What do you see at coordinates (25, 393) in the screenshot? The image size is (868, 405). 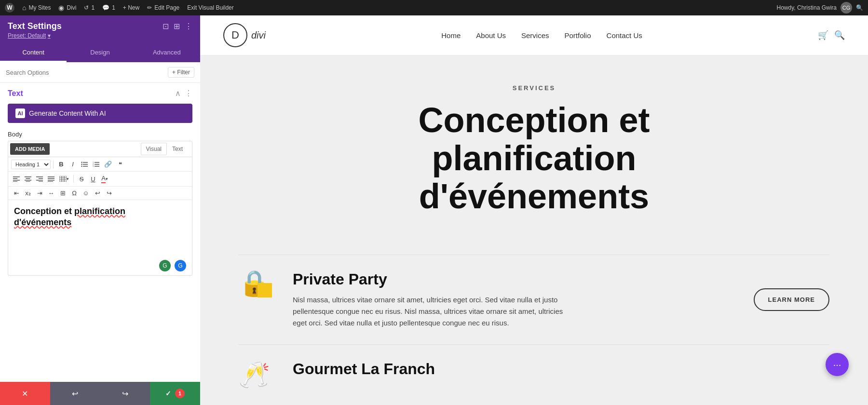 I see `cancel-button: ✕` at bounding box center [25, 393].